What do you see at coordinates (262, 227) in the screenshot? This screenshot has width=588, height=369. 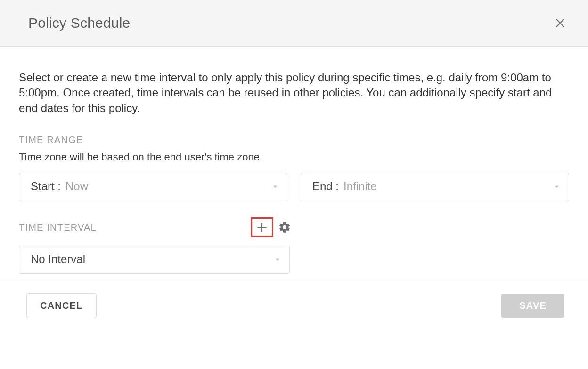 I see `plus-icon` at bounding box center [262, 227].